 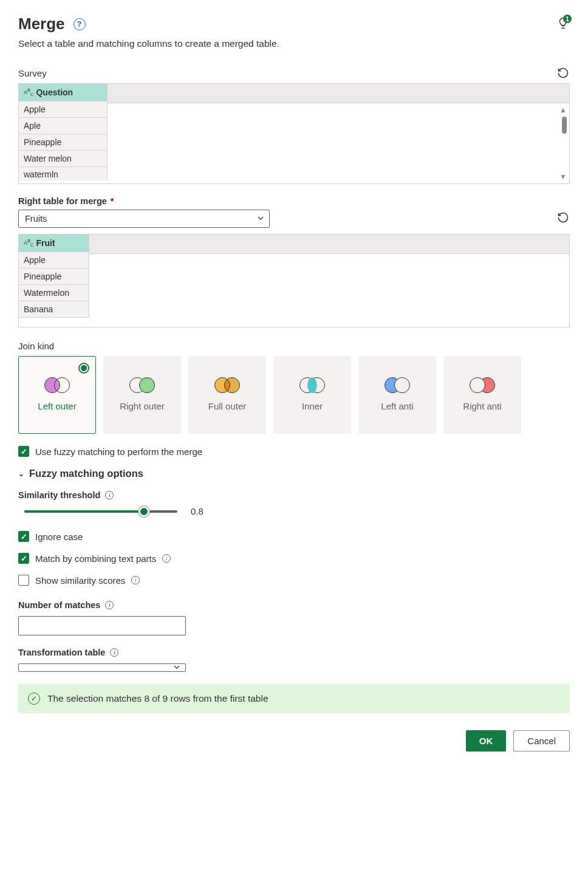 What do you see at coordinates (397, 395) in the screenshot?
I see `join-left-anti: Left anti` at bounding box center [397, 395].